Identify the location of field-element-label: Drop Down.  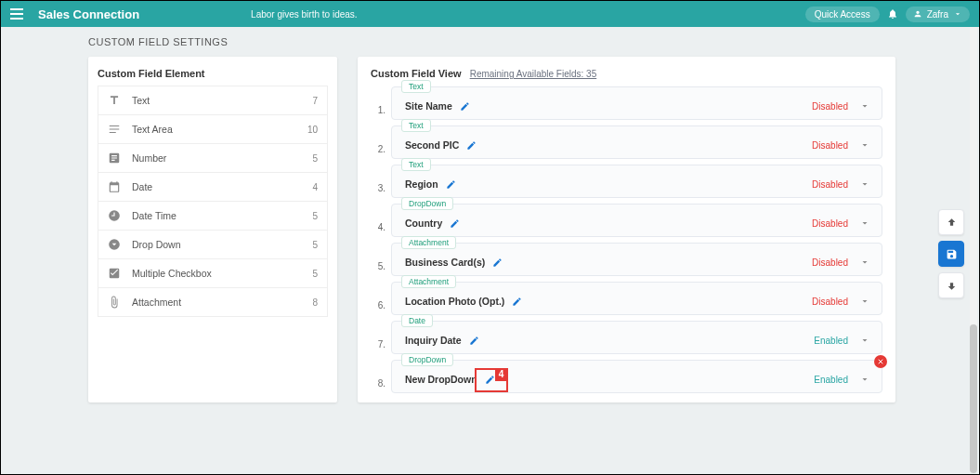
(156, 244).